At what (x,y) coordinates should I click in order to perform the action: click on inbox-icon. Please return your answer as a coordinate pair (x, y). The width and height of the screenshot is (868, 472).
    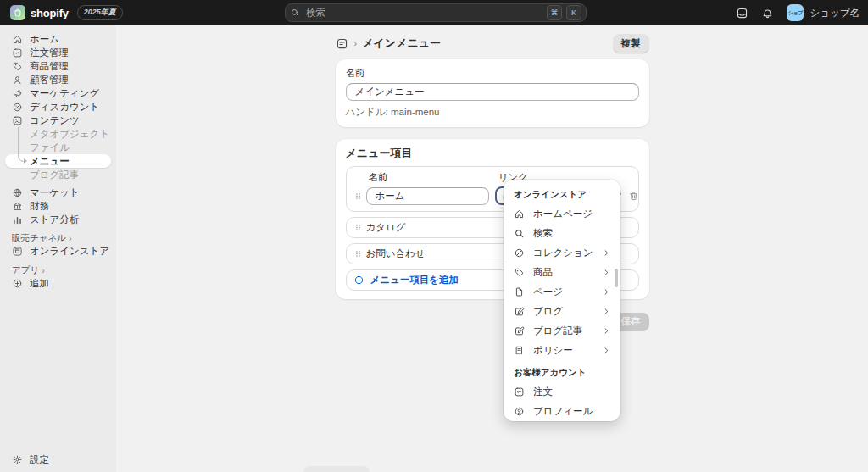
    Looking at the image, I should click on (743, 14).